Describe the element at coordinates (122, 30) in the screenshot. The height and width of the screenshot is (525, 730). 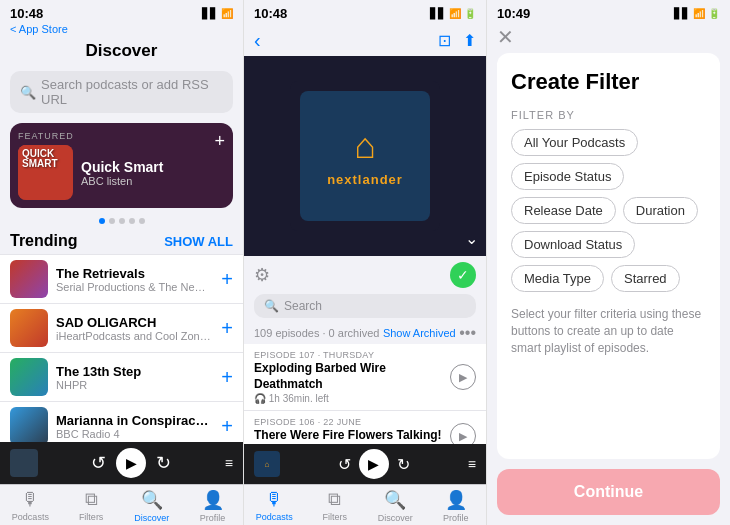
I see `store-back-1: < App Store` at that location.